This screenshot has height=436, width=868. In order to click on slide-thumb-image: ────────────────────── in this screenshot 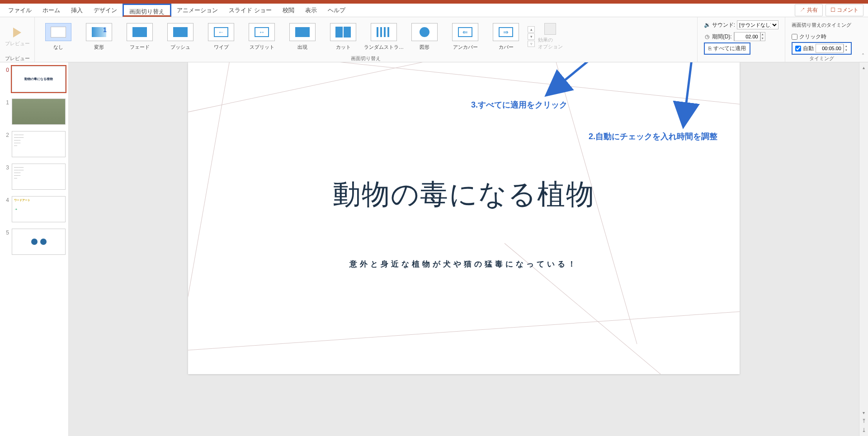, I will do `click(39, 177)`.